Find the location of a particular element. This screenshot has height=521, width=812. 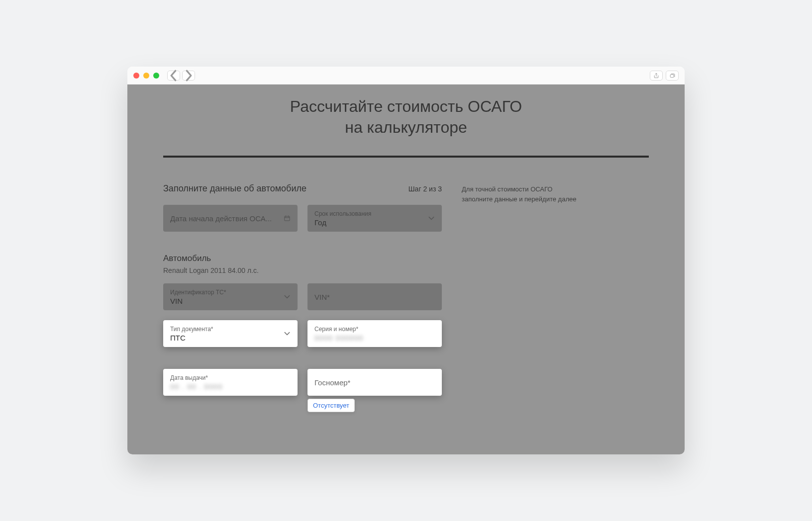

nav-forward-button is located at coordinates (189, 76).